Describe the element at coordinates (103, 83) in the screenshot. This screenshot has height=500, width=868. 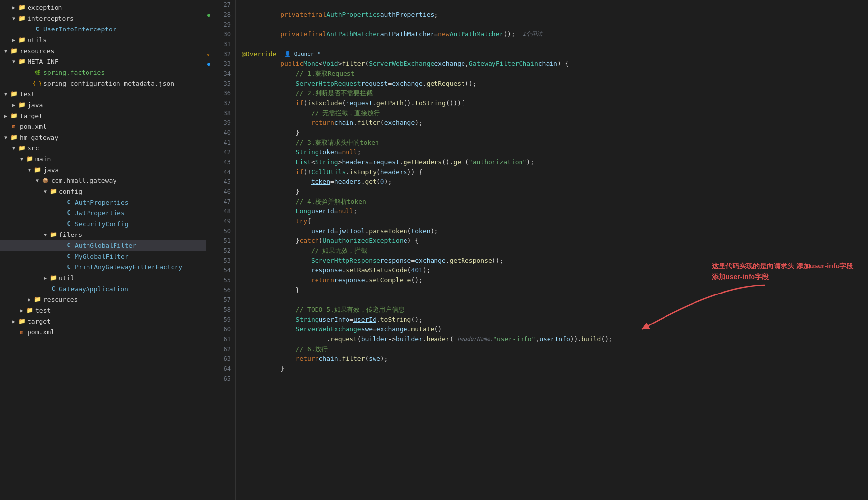
I see `sidebar-item-spring-config-meta: { } spring-configuration-metadata.json` at that location.